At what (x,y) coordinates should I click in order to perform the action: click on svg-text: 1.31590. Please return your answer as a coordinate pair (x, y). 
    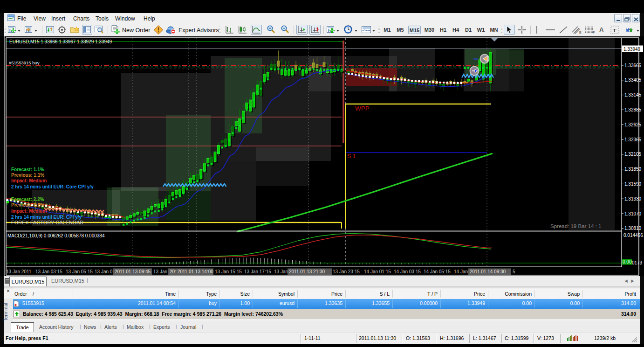
    Looking at the image, I should click on (633, 184).